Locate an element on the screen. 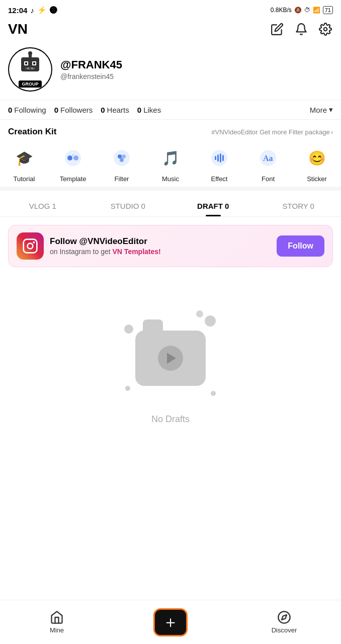 The height and width of the screenshot is (644, 341). sticker-label: Sticker is located at coordinates (317, 179).